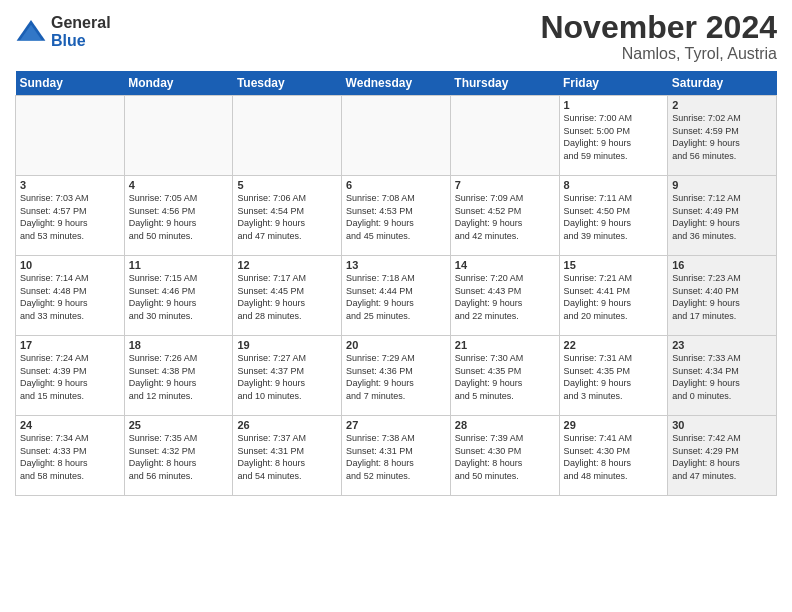 This screenshot has width=792, height=612. Describe the element at coordinates (396, 457) in the screenshot. I see `day-detail: Sunrise: 7:38 AM Sunset: 4:31 PM Dayligh…` at that location.